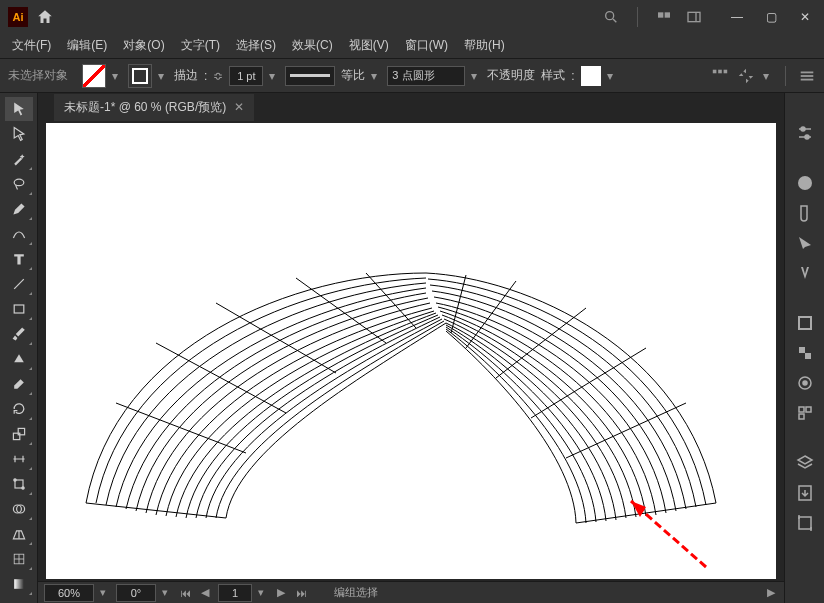 The width and height of the screenshot is (824, 603). Describe the element at coordinates (805, 413) in the screenshot. I see `graphic-styles-icon` at that location.